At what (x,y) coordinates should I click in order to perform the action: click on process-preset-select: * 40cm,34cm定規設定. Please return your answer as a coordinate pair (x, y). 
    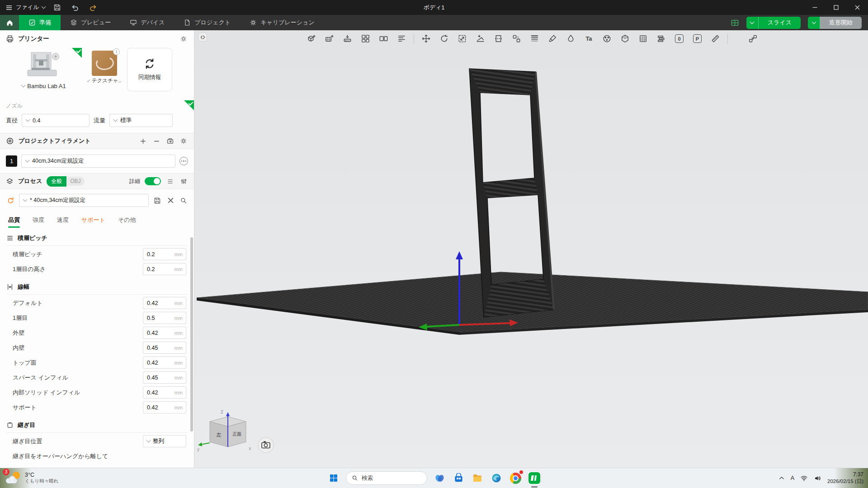
    Looking at the image, I should click on (84, 201).